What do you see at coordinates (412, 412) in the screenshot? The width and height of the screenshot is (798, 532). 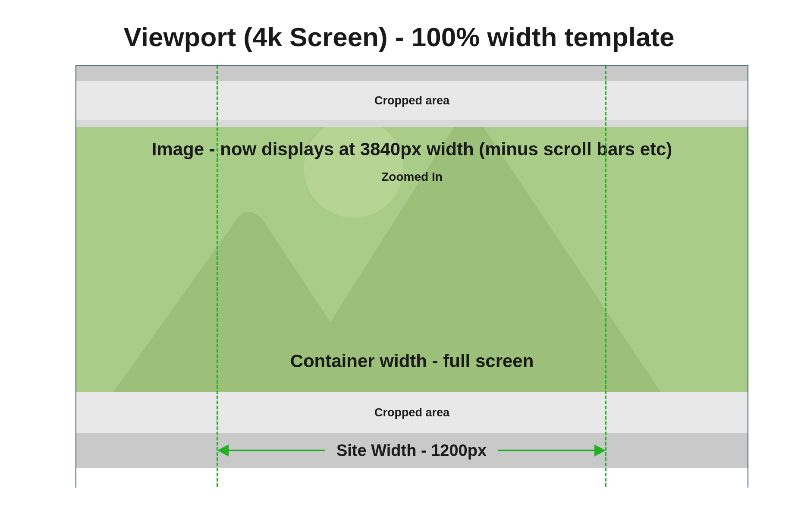 I see `cropped-area-bottom-label: Cropped area` at bounding box center [412, 412].